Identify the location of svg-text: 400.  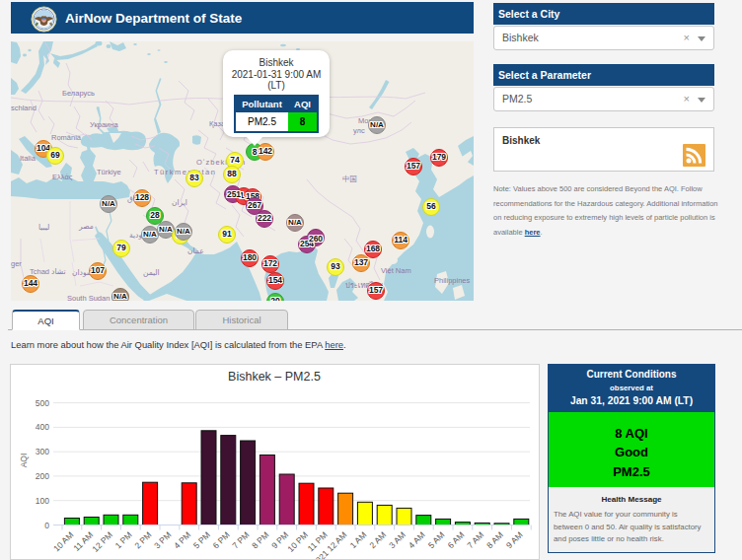
(42, 427).